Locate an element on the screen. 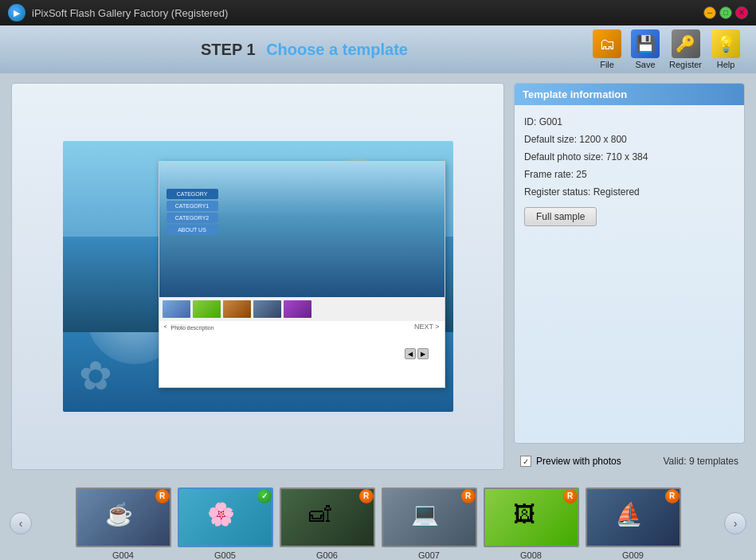 This screenshot has width=756, height=560. preview-photos-label: Preview with photos is located at coordinates (578, 461).